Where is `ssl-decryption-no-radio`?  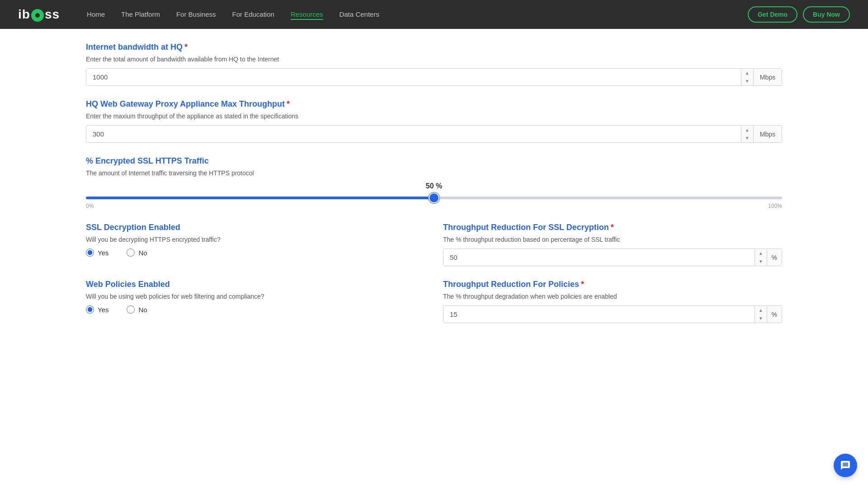 ssl-decryption-no-radio is located at coordinates (131, 253).